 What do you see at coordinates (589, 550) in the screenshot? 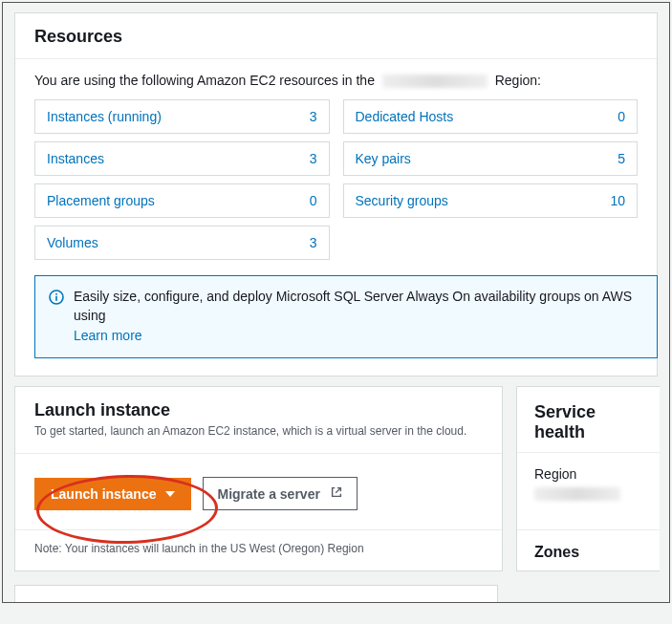
I see `zones-section: Zones` at bounding box center [589, 550].